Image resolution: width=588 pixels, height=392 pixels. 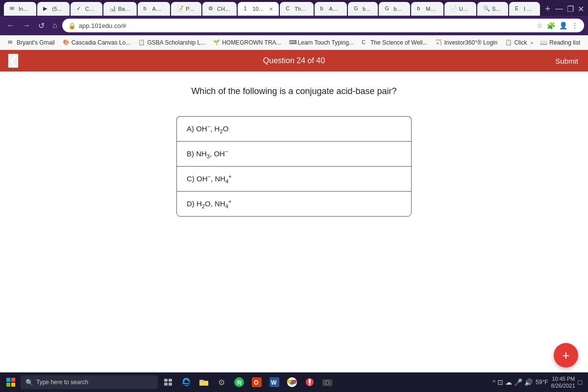 What do you see at coordinates (257, 382) in the screenshot?
I see `office-icon: O` at bounding box center [257, 382].